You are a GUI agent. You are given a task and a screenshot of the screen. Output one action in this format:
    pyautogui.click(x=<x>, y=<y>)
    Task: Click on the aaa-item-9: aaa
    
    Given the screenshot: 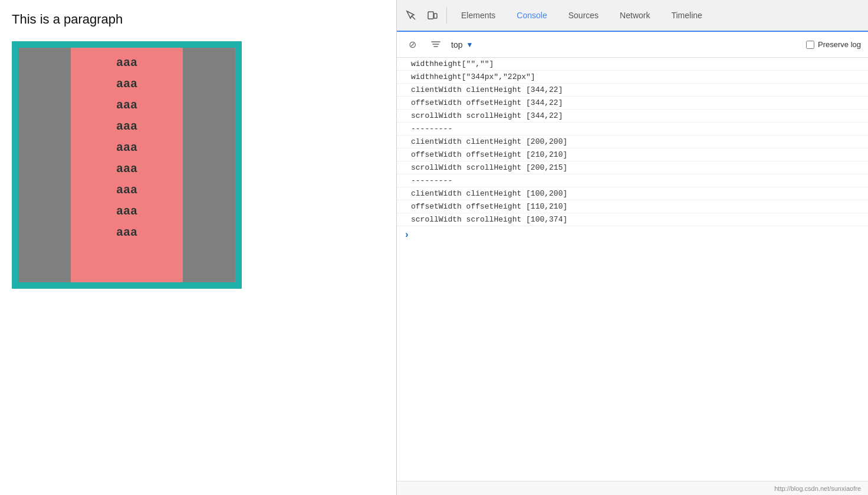 What is the action you would take?
    pyautogui.click(x=127, y=233)
    